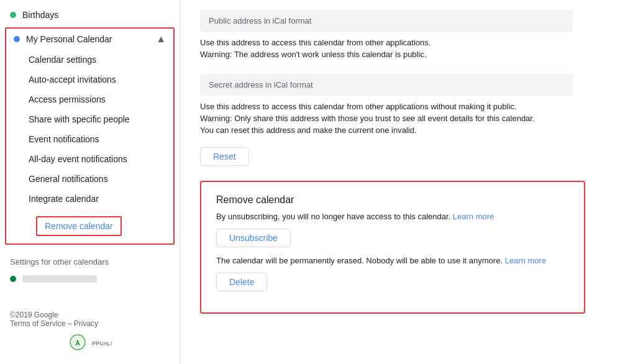  Describe the element at coordinates (86, 324) in the screenshot. I see `privacy-link: Privacy` at that location.